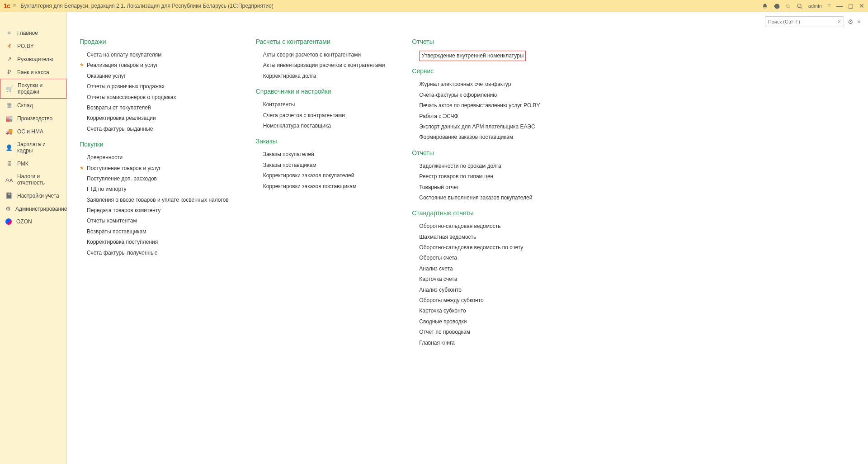 This screenshot has width=868, height=464. What do you see at coordinates (324, 116) in the screenshot?
I see `col2-link-1-1: Счета расчетов с контрагентами` at bounding box center [324, 116].